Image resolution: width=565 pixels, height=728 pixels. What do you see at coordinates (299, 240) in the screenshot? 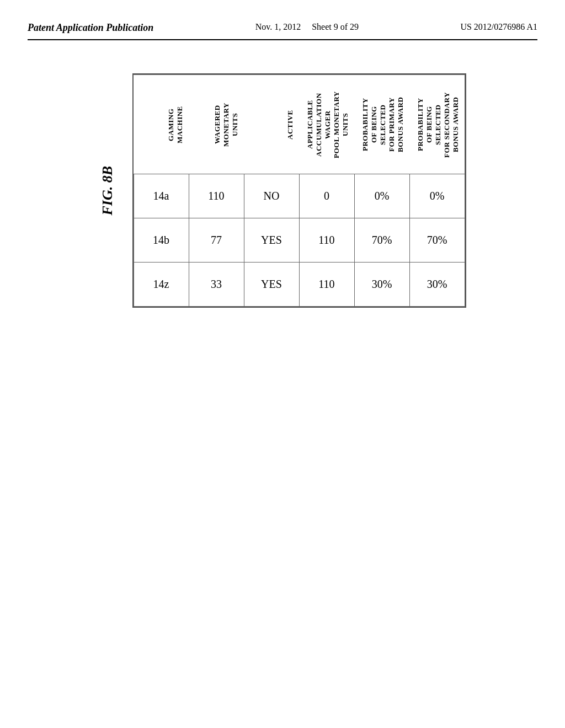
I see `table-row: 14b 77 YES 110 70% 70%` at bounding box center [299, 240].